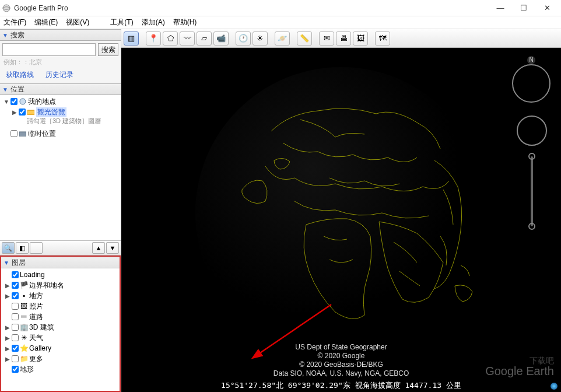 The height and width of the screenshot is (392, 561). I want to click on globe-icon, so click(23, 102).